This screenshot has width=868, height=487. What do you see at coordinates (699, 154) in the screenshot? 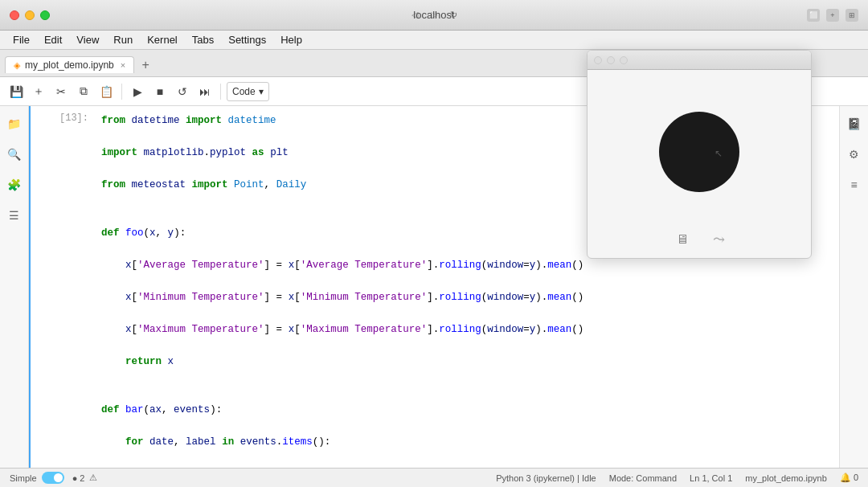
I see `float-panel: ↖ 🖥 ⤳` at bounding box center [699, 154].